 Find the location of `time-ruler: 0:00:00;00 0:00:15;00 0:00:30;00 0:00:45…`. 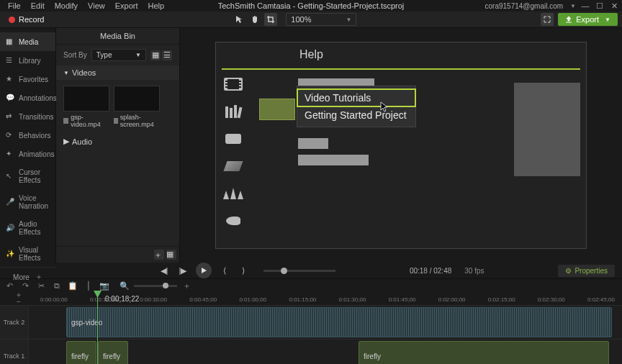

time-ruler: 0:00:00;00 0:00:15;00 0:00:30;00 0:00:45… is located at coordinates (328, 301).